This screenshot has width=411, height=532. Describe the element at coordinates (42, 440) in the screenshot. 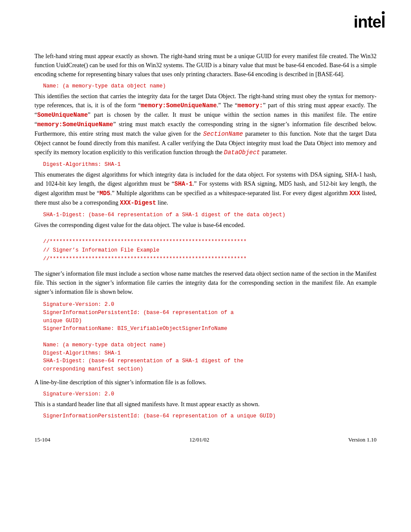

I see `footer-page: 15-104` at that location.